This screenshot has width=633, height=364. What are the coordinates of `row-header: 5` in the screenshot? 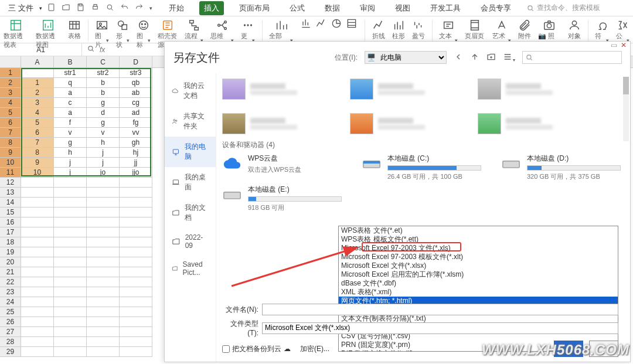 It's located at (11, 113).